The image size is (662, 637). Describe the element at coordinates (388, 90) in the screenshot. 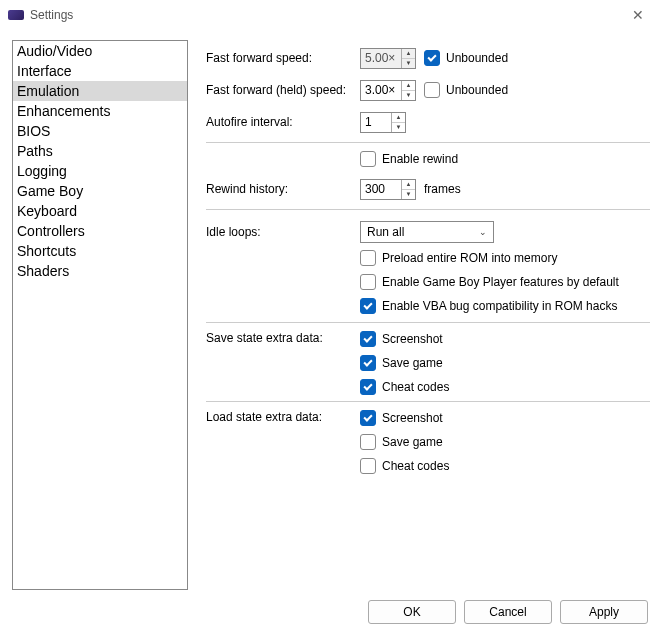

I see `ff-held-speed-spinbox: ▲▼` at that location.